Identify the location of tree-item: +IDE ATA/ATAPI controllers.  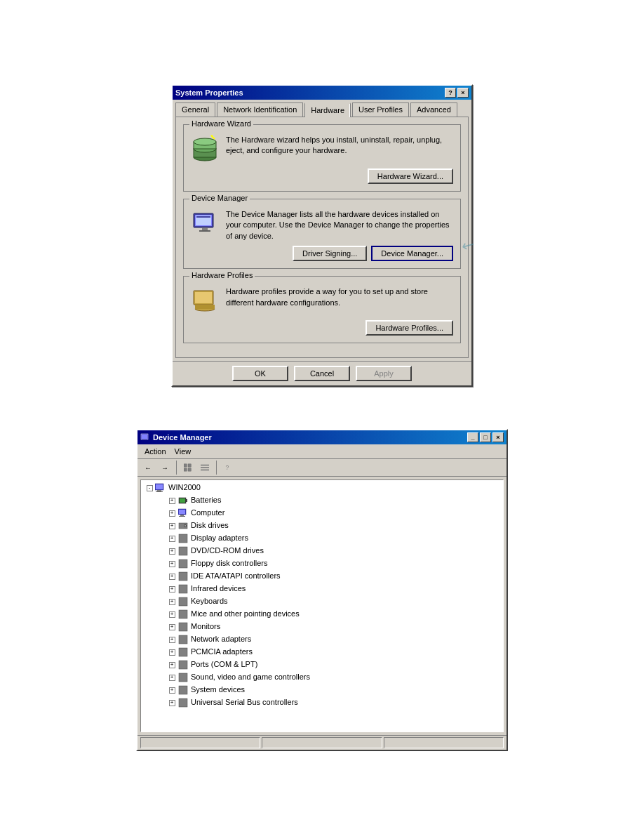
(322, 576).